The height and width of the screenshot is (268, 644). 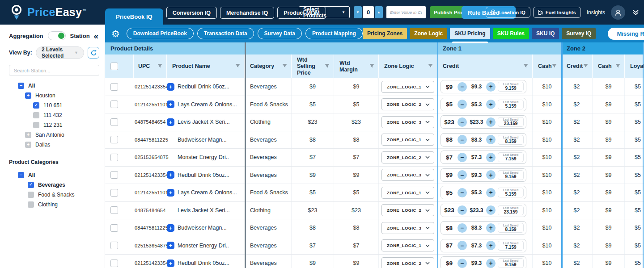 I want to click on tab-conversion-iq: Conversion IQ, so click(x=191, y=13).